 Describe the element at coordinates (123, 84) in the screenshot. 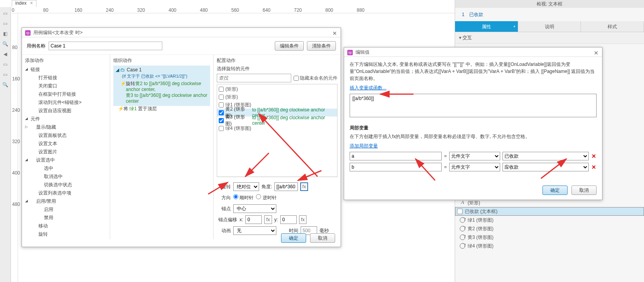

I see `bolt-icon: ⚡` at that location.